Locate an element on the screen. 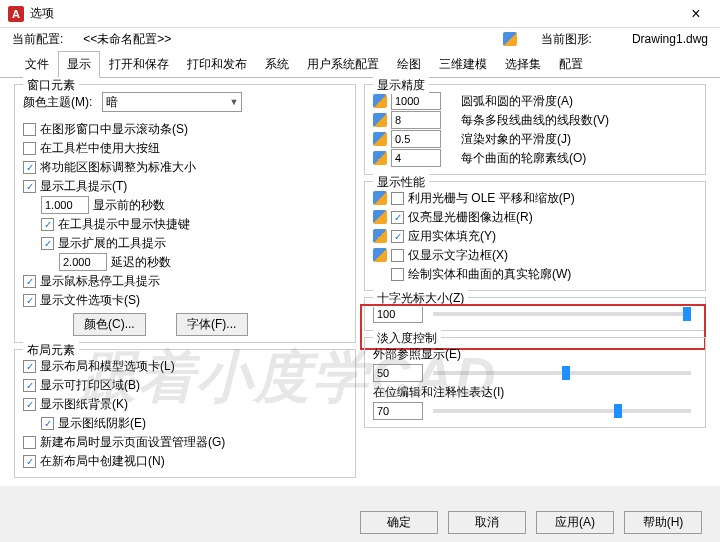 Image resolution: width=720 pixels, height=542 pixels. secs-before-input is located at coordinates (65, 205).